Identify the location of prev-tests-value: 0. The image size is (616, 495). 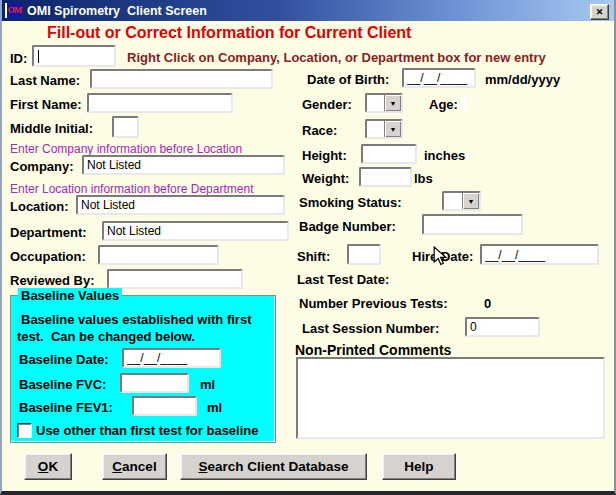
(488, 304).